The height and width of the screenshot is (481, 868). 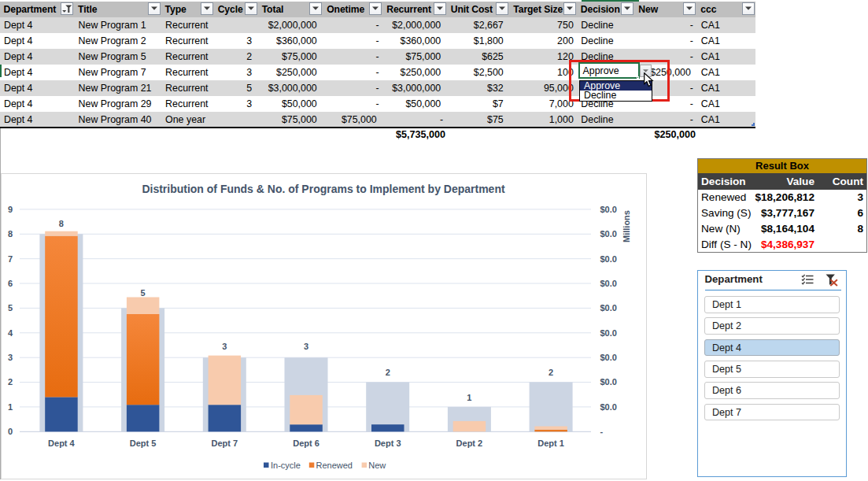 I want to click on svg-text: In-cycle, so click(x=286, y=465).